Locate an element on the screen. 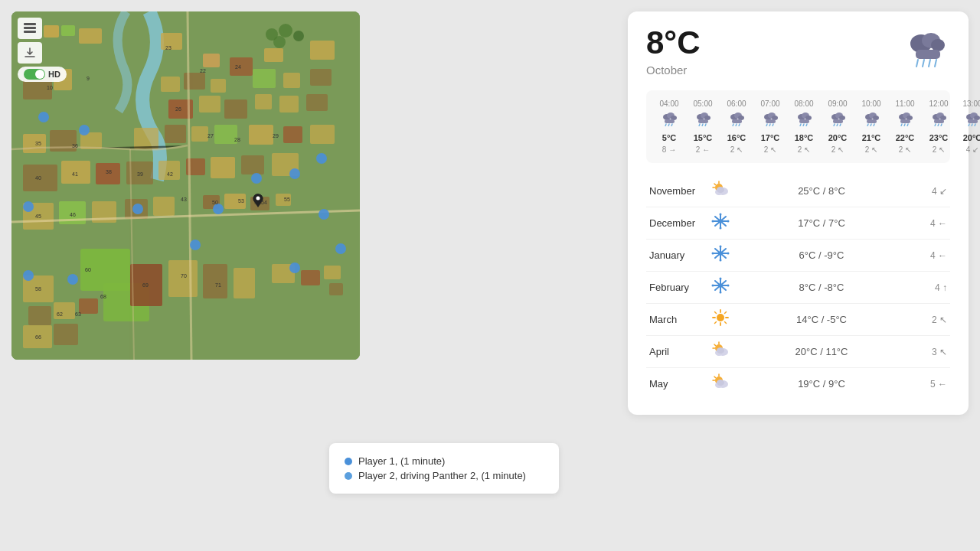  hour-column: 10:00 21°C 2 ↖ is located at coordinates (871, 127).